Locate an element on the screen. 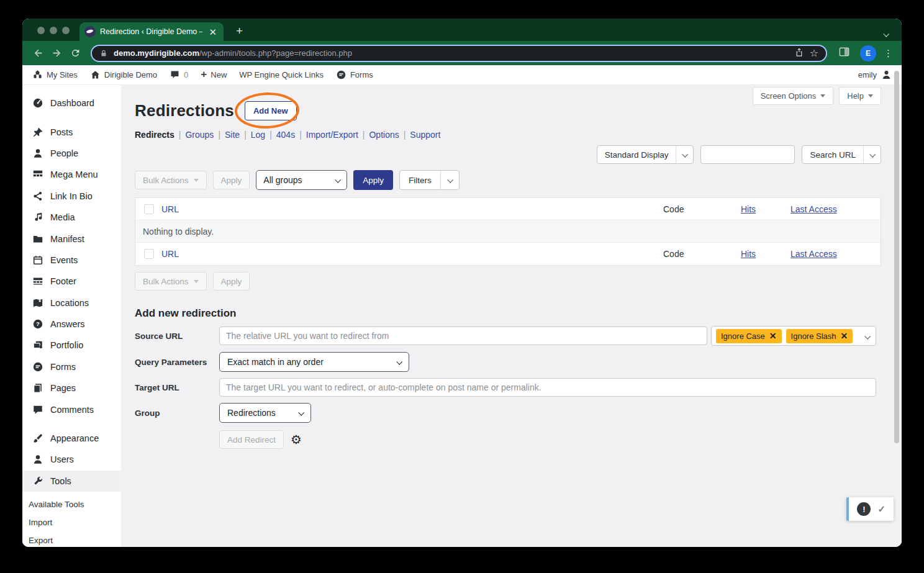  admin-bar-comments: 0 is located at coordinates (179, 74).